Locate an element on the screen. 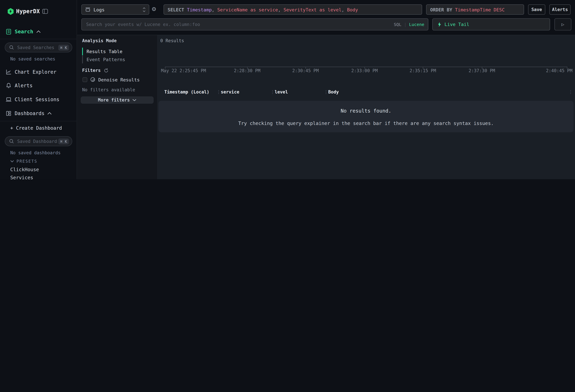 Image resolution: width=575 pixels, height=392 pixels. column-header-timestamp: Timestamp (Local) is located at coordinates (187, 92).